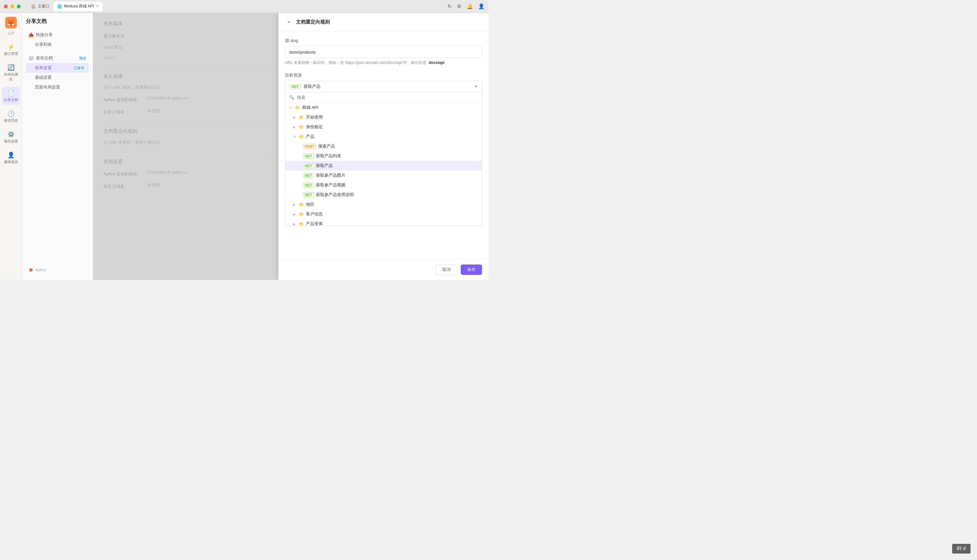 The height and width of the screenshot is (560, 977). I want to click on tree-chevron-auth: ▶, so click(295, 127).